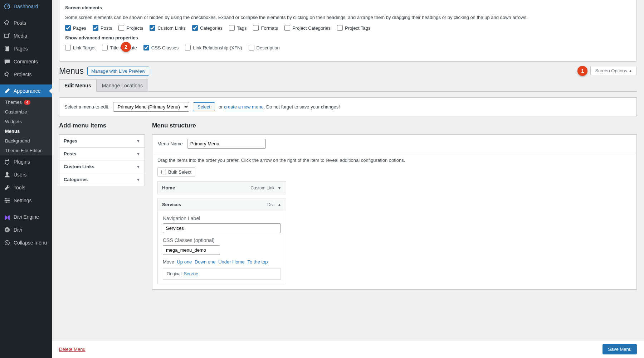 The width and height of the screenshot is (644, 358). What do you see at coordinates (7, 49) in the screenshot?
I see `page-icon` at bounding box center [7, 49].